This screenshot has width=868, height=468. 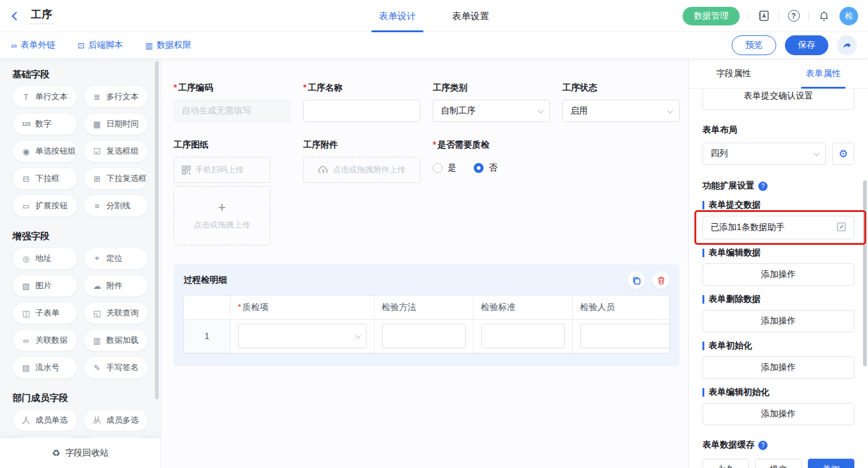 What do you see at coordinates (123, 151) in the screenshot?
I see `field-label: 复选框组` at bounding box center [123, 151].